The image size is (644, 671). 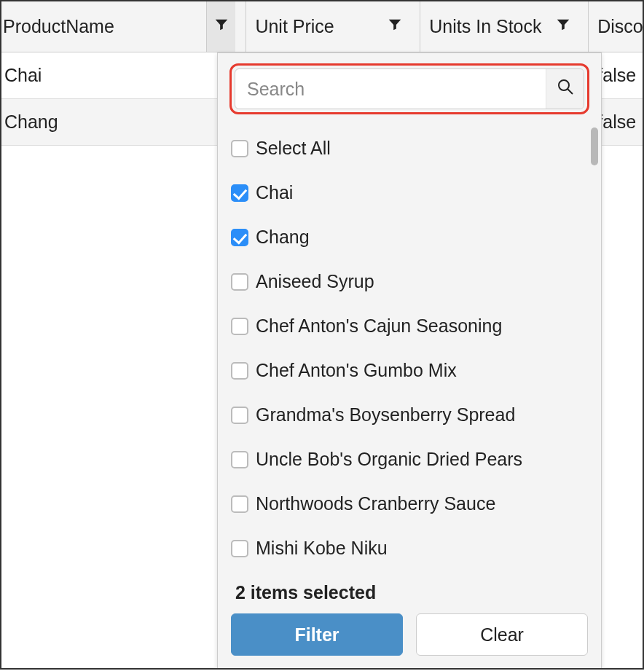 What do you see at coordinates (221, 26) in the screenshot?
I see `filter-icon-product-name` at bounding box center [221, 26].